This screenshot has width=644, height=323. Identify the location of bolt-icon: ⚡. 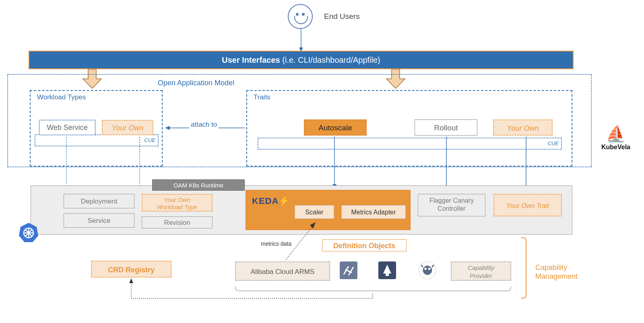
(284, 201).